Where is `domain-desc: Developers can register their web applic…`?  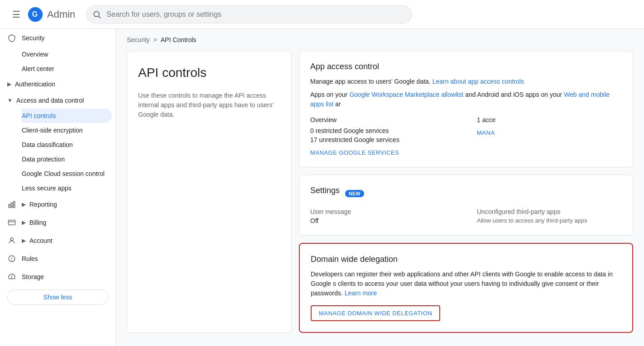 domain-desc: Developers can register their web applic… is located at coordinates (466, 284).